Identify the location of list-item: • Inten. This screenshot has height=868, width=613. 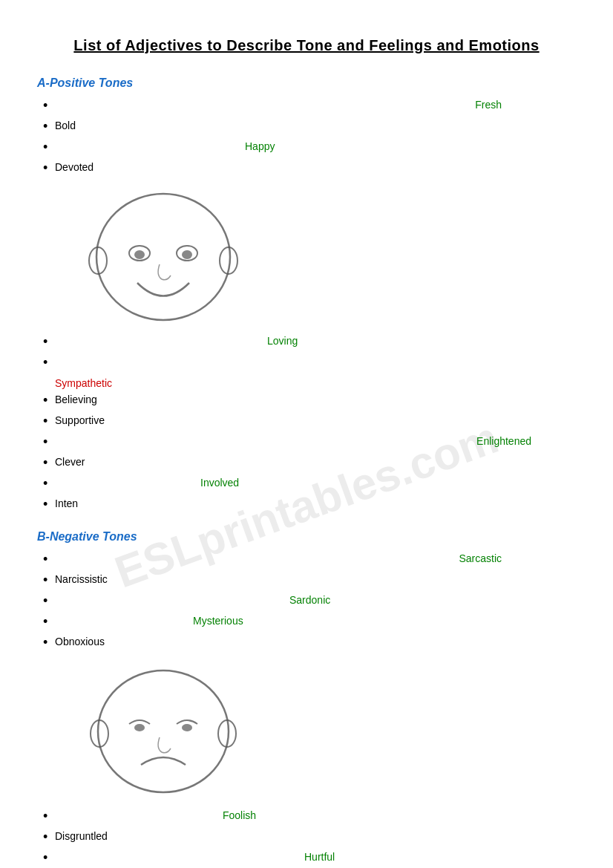
(306, 506).